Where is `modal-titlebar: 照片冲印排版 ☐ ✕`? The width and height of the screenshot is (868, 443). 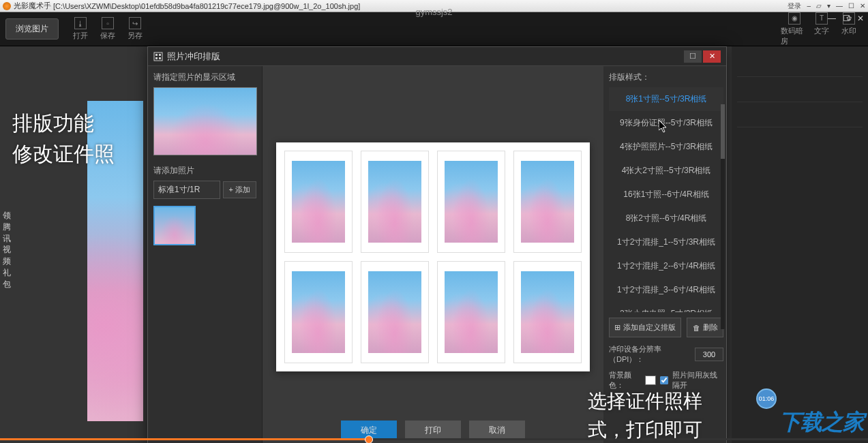 modal-titlebar: 照片冲印排版 ☐ ✕ is located at coordinates (437, 57).